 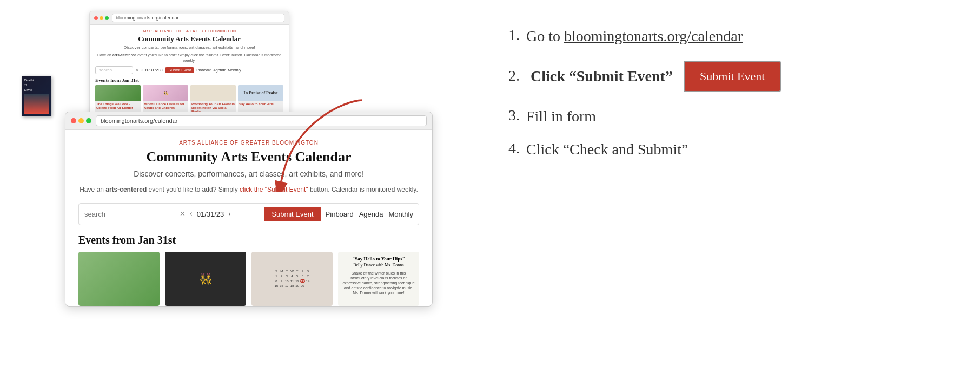 I want to click on note-prefix: Have an, so click(x=92, y=190).